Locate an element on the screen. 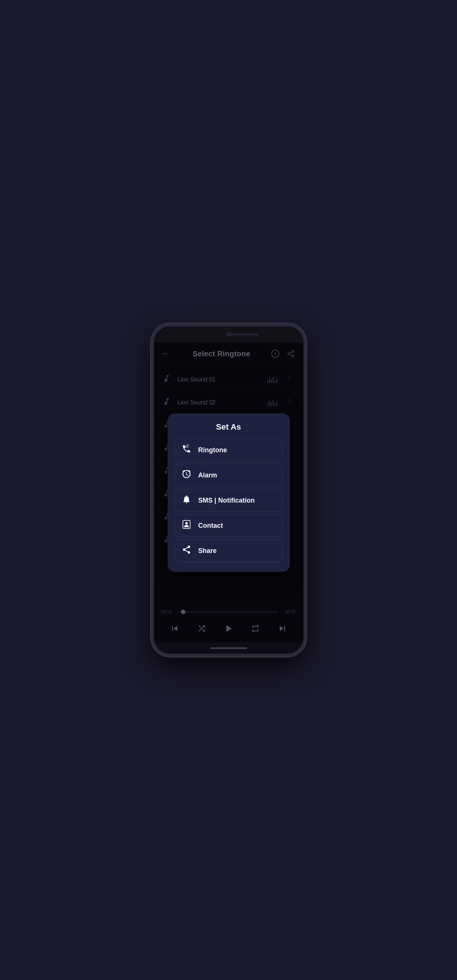 This screenshot has height=980, width=457. phone-frame: ← Select Ringtone i is located at coordinates (229, 490).